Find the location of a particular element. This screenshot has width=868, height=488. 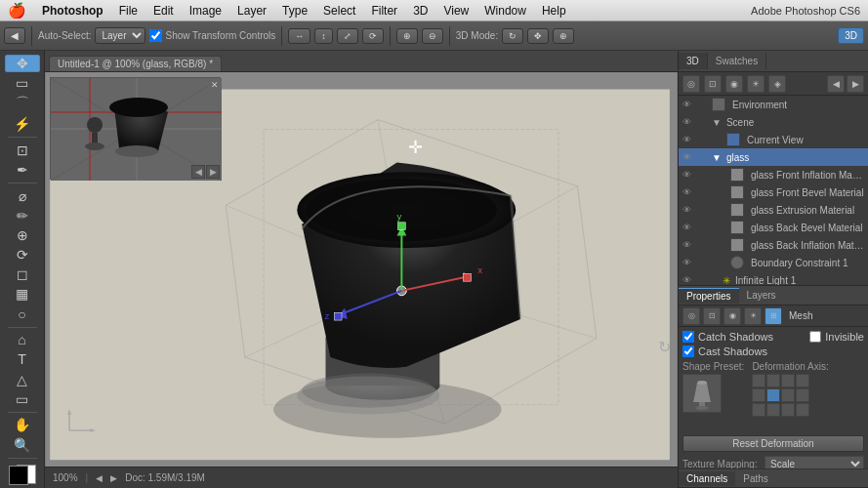

panel-icon-mesh: ⊡ is located at coordinates (713, 84).